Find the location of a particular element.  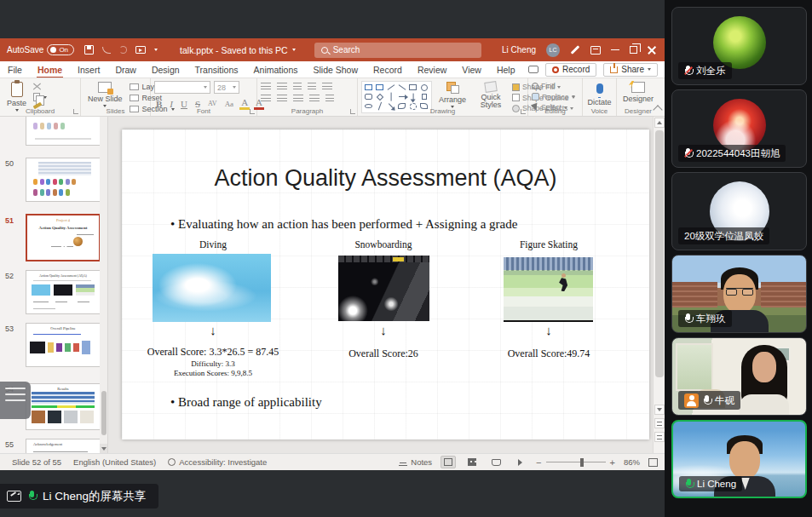

thumbnail-scrollbar is located at coordinates (104, 284).